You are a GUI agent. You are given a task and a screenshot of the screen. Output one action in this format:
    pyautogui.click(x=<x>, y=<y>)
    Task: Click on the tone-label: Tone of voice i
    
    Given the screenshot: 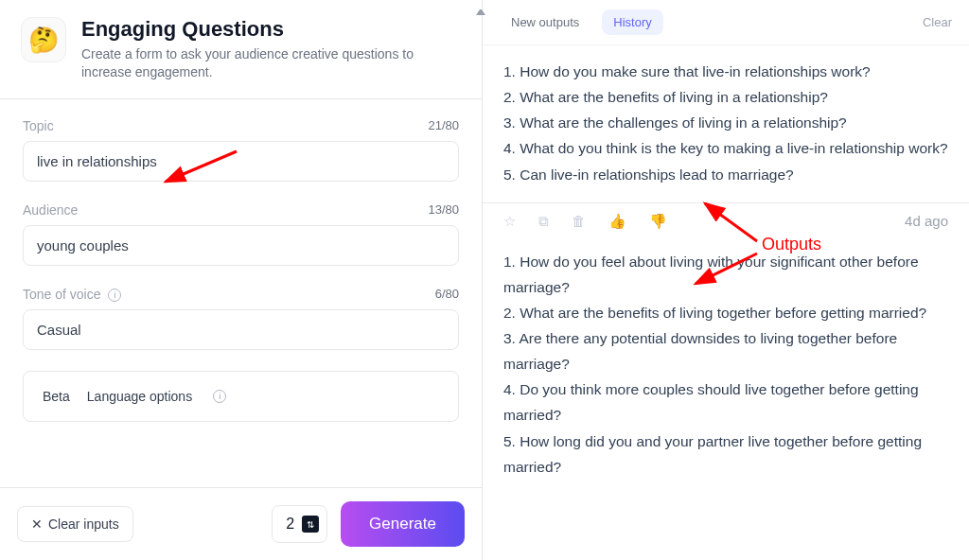 What is the action you would take?
    pyautogui.click(x=72, y=294)
    